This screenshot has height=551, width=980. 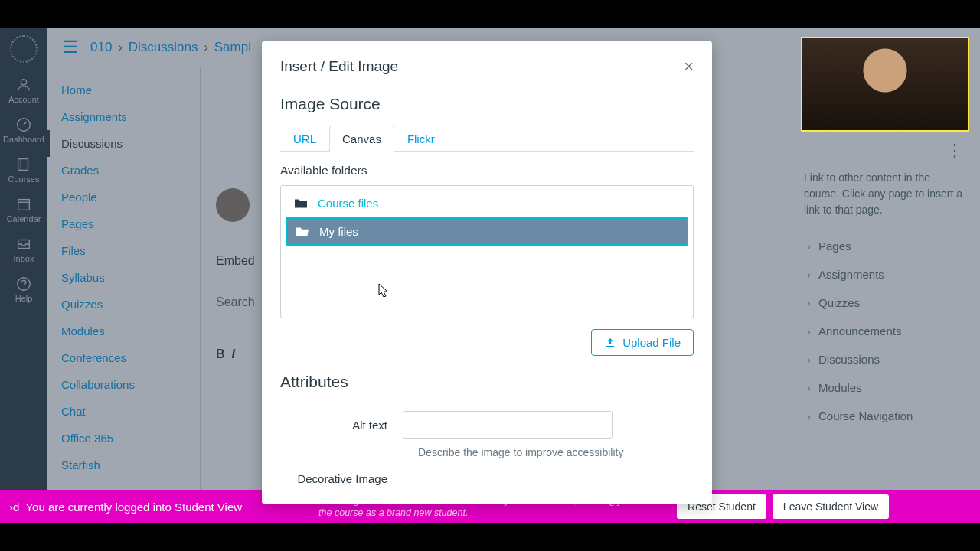 What do you see at coordinates (361, 139) in the screenshot?
I see `tab-canvas: Canvas` at bounding box center [361, 139].